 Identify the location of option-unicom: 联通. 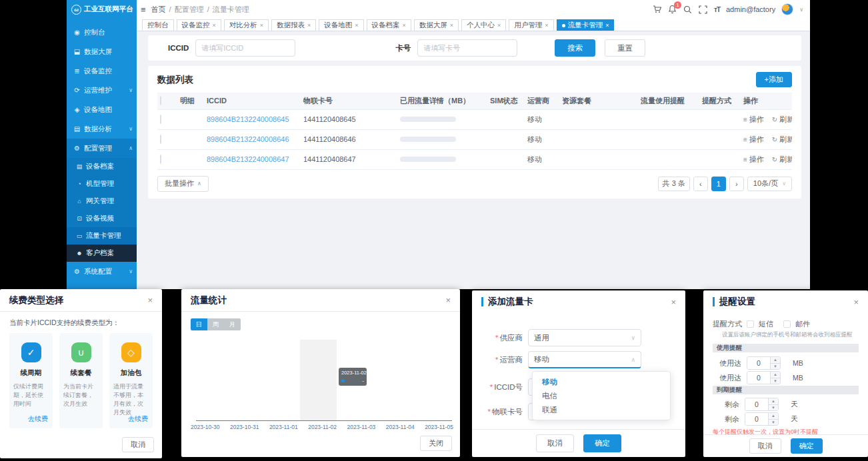
(601, 410).